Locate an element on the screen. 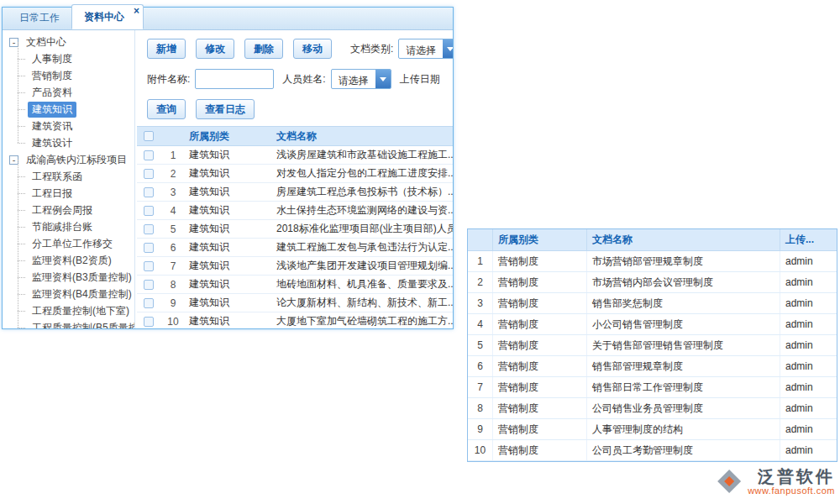  move-button: 移动 is located at coordinates (312, 49).